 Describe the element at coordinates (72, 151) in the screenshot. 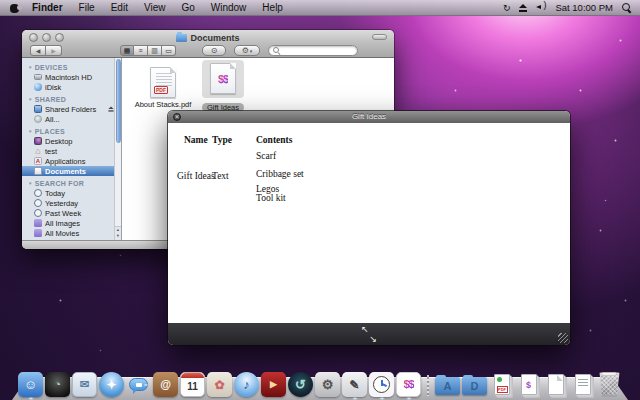

I see `sidebar-item-home: ⌂test` at that location.